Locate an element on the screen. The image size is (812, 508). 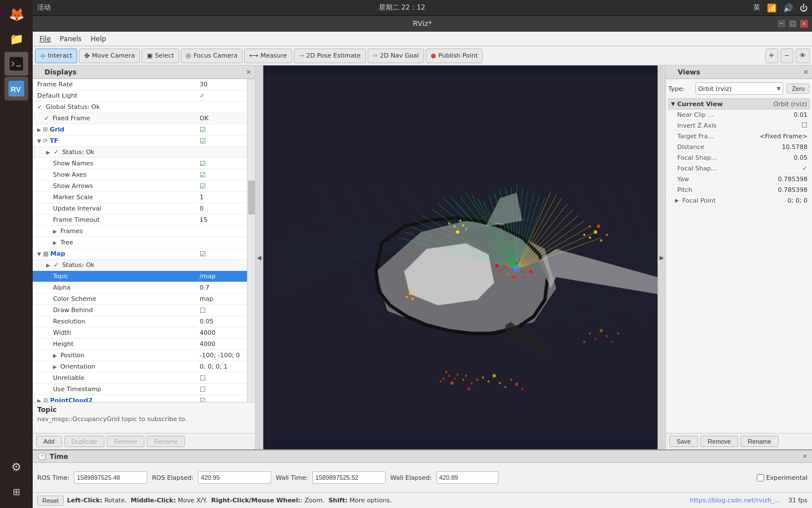
displays-scroll-thumb is located at coordinates (251, 198).